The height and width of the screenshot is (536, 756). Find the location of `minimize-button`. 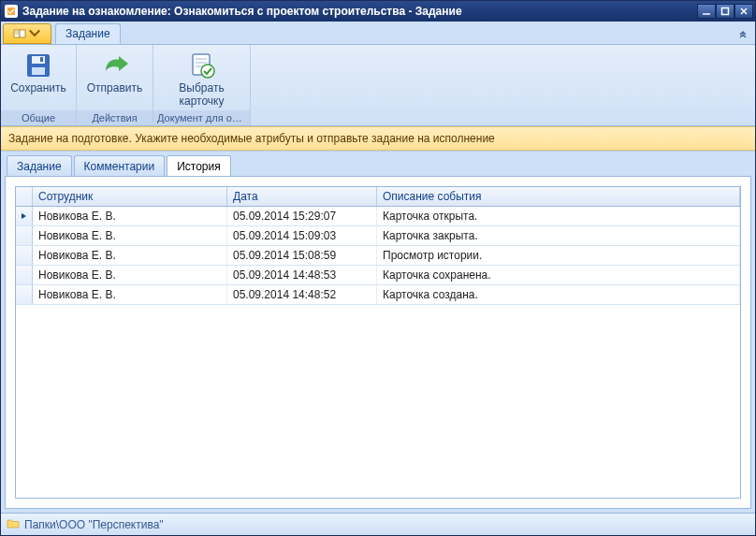

minimize-button is located at coordinates (706, 11).